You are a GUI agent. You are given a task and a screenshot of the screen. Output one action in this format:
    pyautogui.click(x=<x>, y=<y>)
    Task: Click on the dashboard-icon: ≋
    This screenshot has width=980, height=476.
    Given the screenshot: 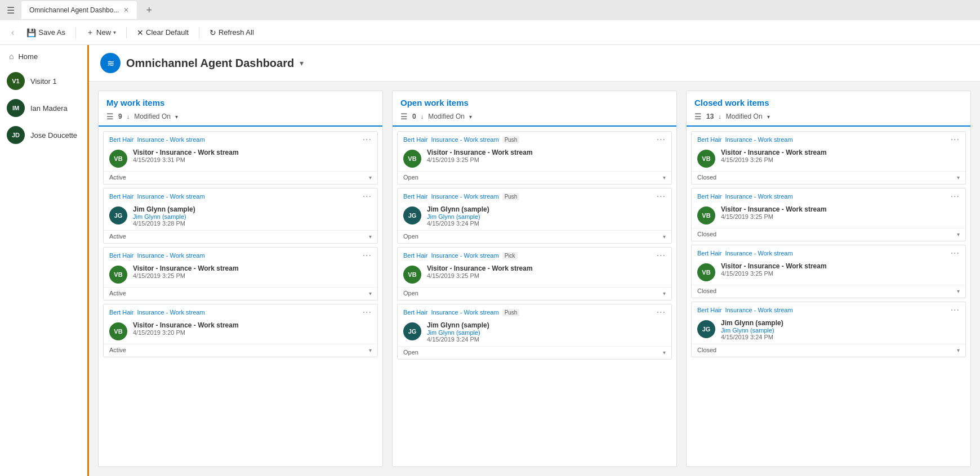 What is the action you would take?
    pyautogui.click(x=110, y=63)
    